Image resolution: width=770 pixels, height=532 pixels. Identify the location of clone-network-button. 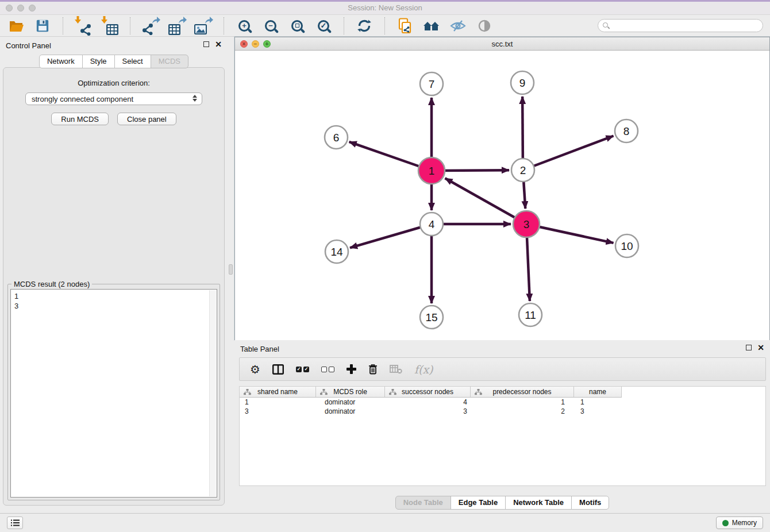
(405, 26).